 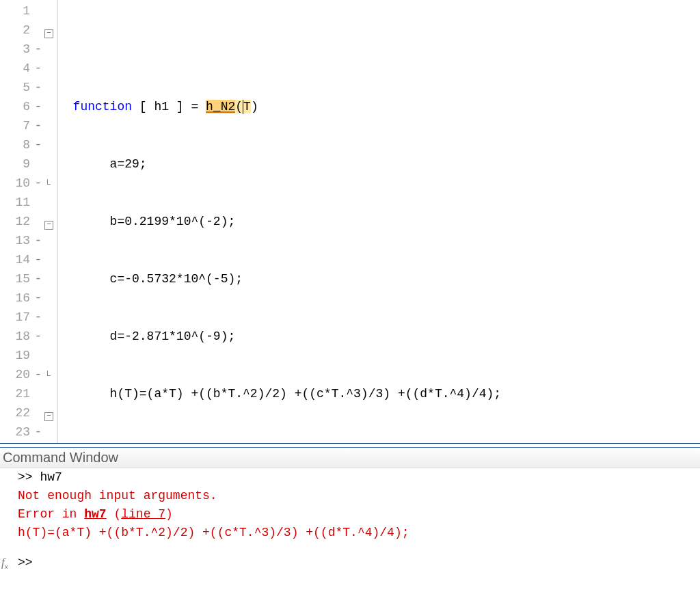 What do you see at coordinates (247, 107) in the screenshot?
I see `highlight-warn: T` at bounding box center [247, 107].